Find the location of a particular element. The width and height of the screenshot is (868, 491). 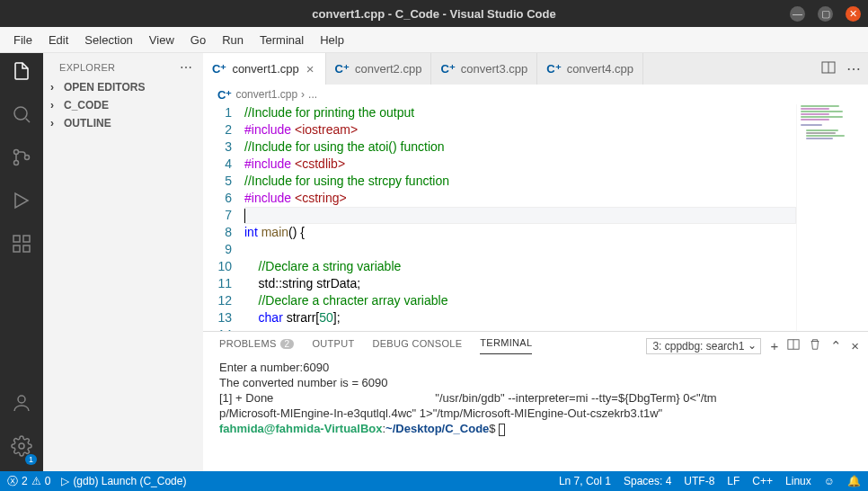

settings-icon: 1 is located at coordinates (22, 449).